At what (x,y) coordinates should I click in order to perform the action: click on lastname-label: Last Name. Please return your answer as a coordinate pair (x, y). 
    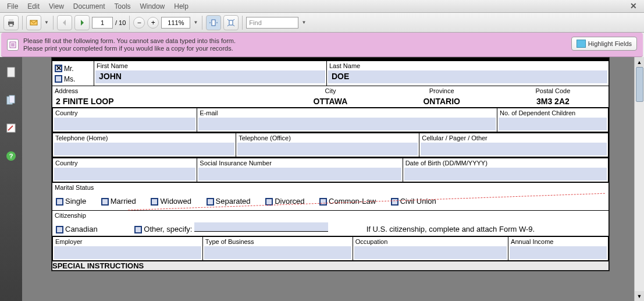
    Looking at the image, I should click on (468, 66).